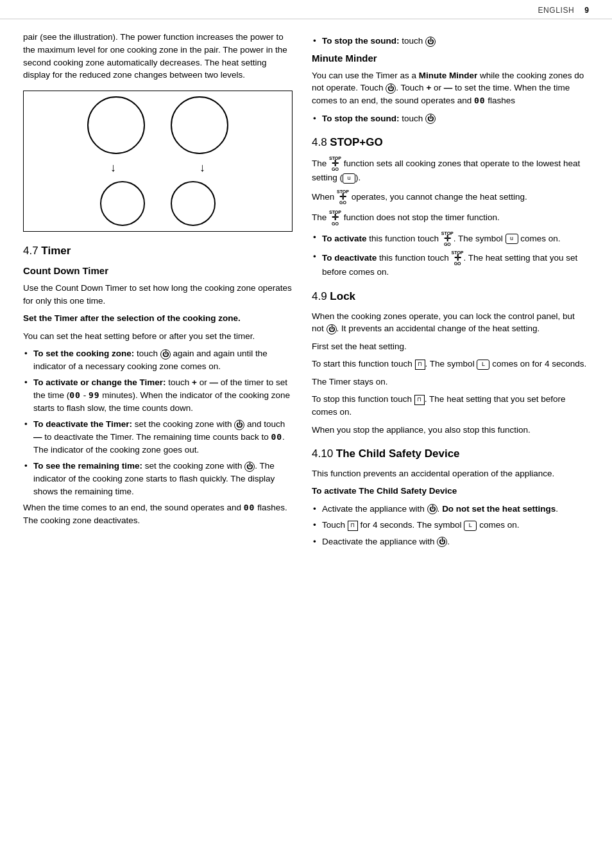 The width and height of the screenshot is (612, 868). Describe the element at coordinates (450, 255) in the screenshot. I see `stopgo-bullets: To activate this function touch STOP✛GO.…` at that location.